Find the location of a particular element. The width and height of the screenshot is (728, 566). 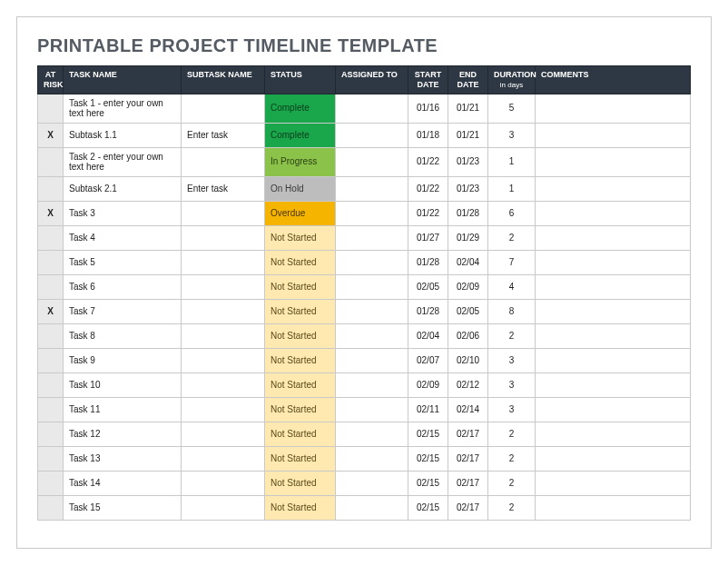

cell-duration: 2 is located at coordinates (512, 336).